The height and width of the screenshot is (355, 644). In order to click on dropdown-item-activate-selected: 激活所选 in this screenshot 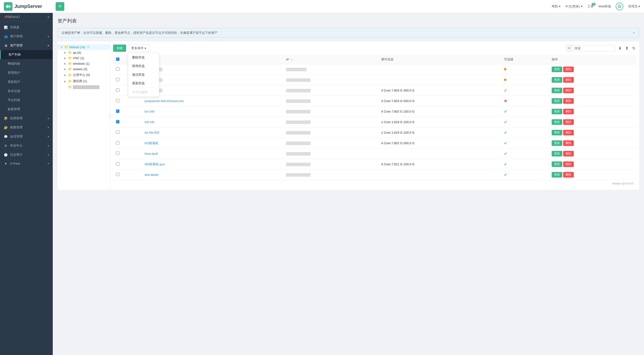, I will do `click(144, 75)`.